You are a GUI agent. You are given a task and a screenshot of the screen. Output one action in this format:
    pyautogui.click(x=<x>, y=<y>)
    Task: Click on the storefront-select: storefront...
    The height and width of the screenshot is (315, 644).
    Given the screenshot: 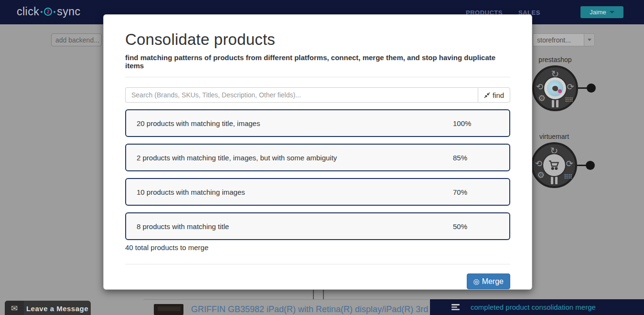 What is the action you would take?
    pyautogui.click(x=564, y=40)
    